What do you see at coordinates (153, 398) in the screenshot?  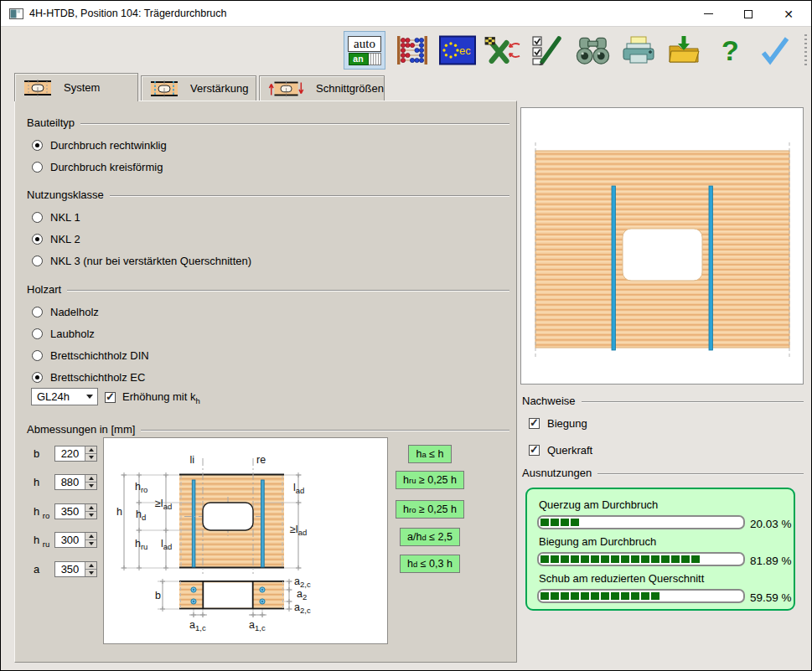 I see `checkbox-erhoehung-kh: Erhöhung mit kh` at bounding box center [153, 398].